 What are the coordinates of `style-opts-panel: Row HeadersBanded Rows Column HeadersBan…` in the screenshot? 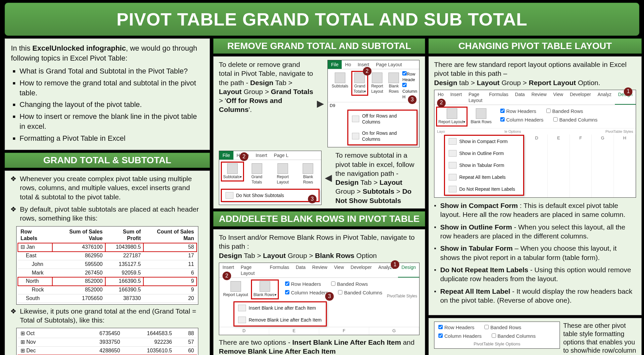 It's located at (497, 335).